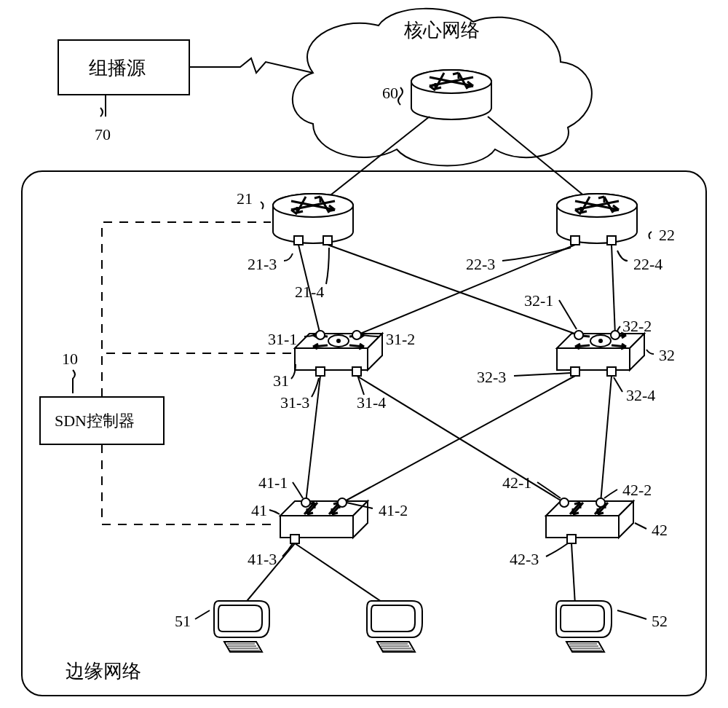 The width and height of the screenshot is (728, 708). I want to click on label-31-1: 31-1, so click(282, 339).